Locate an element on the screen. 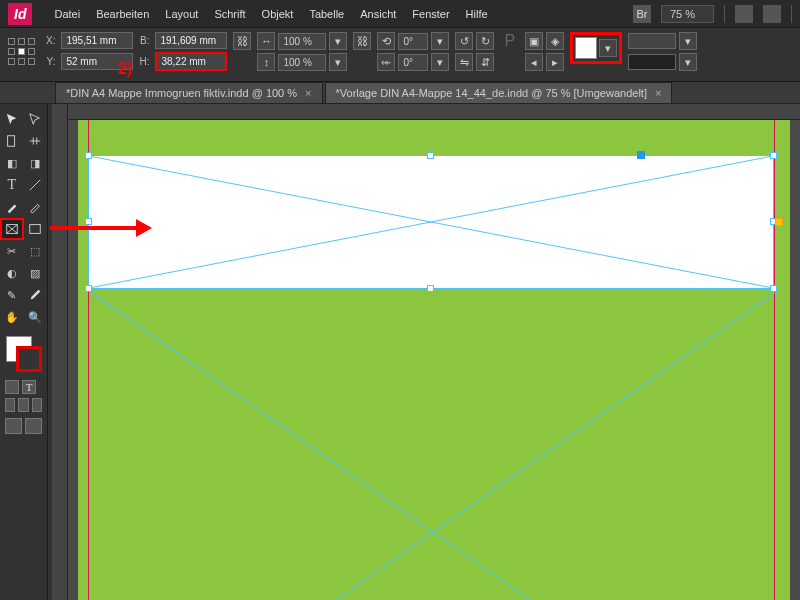  select-container-icon: ▣ is located at coordinates (534, 41).